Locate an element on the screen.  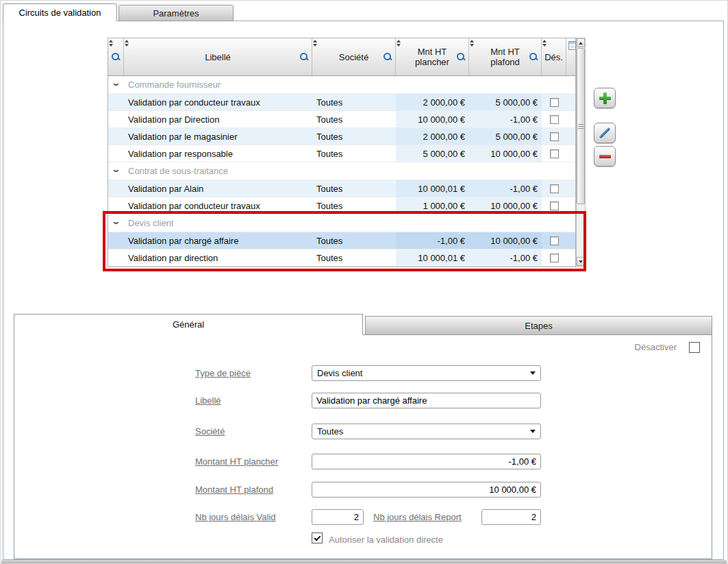
arrow-up-icon is located at coordinates (581, 43).